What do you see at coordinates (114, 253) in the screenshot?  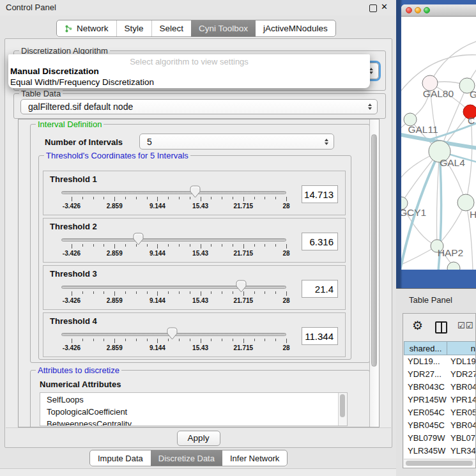 I see `tick-label: 2.859` at bounding box center [114, 253].